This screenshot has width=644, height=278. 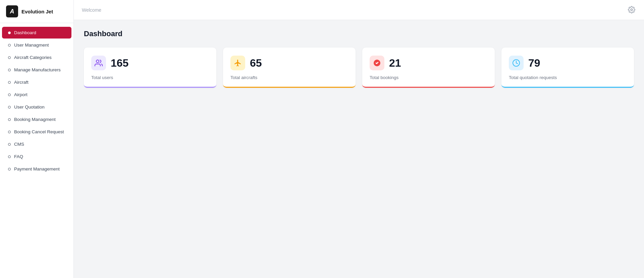 I want to click on aircrafts-icon, so click(x=238, y=63).